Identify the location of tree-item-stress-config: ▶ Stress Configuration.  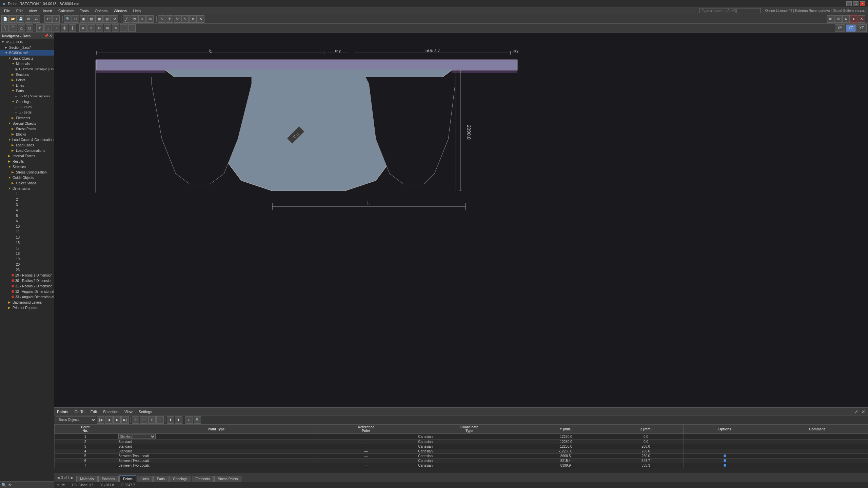
(27, 172).